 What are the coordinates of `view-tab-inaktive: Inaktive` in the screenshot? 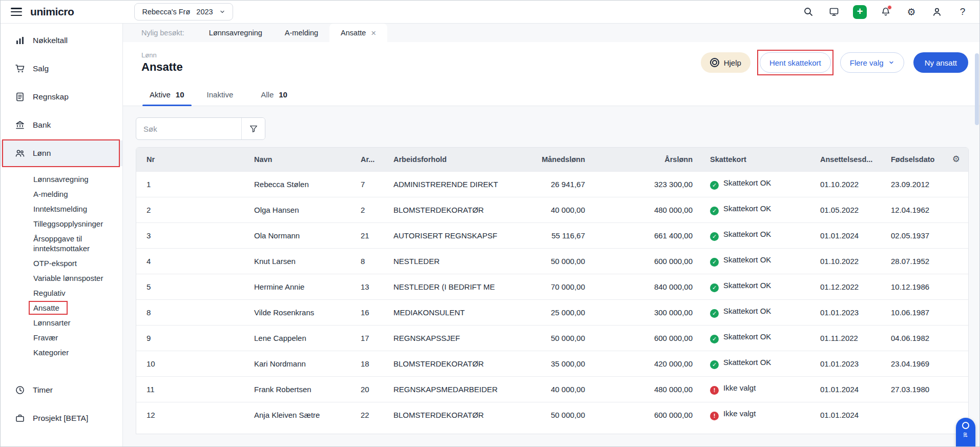 It's located at (223, 94).